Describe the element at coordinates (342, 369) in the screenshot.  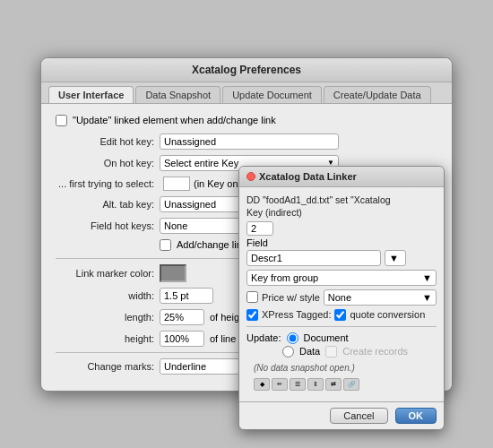
I see `no-snapshot-label: (No data snapshot open.)` at that location.